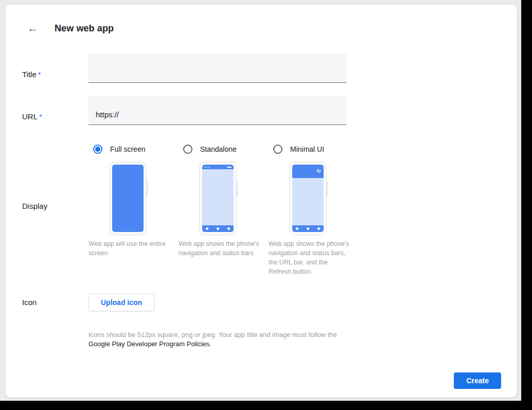  Describe the element at coordinates (308, 199) in the screenshot. I see `phone-illustration-minimal-ui: ↻` at that location.